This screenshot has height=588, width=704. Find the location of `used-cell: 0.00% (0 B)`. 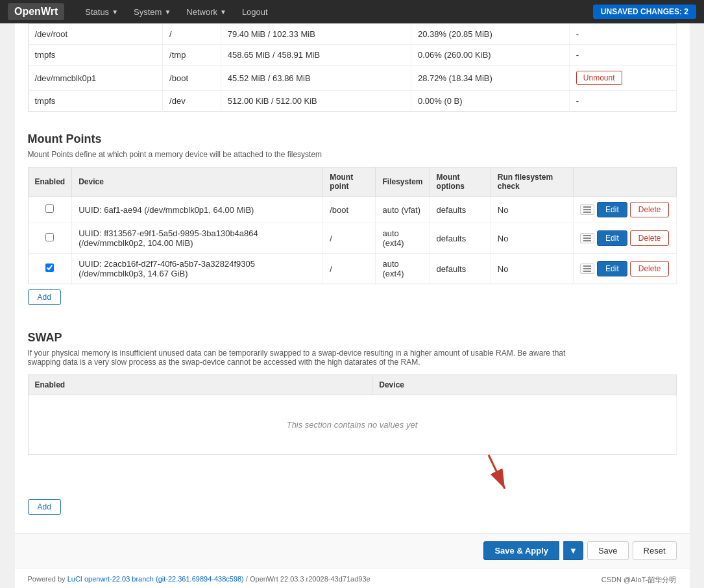

used-cell: 0.00% (0 B) is located at coordinates (490, 101).